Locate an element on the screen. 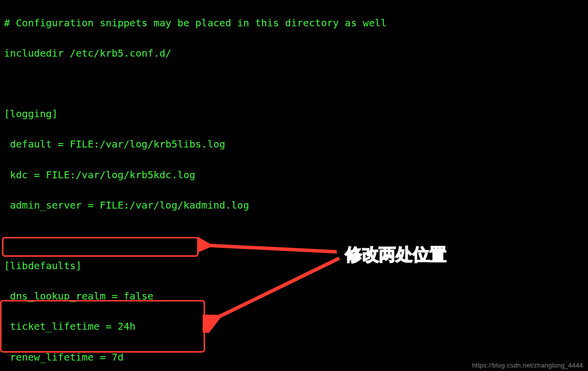 The image size is (588, 371). config-comment-line: # Configuration snippets may be placed i… is located at coordinates (294, 23).